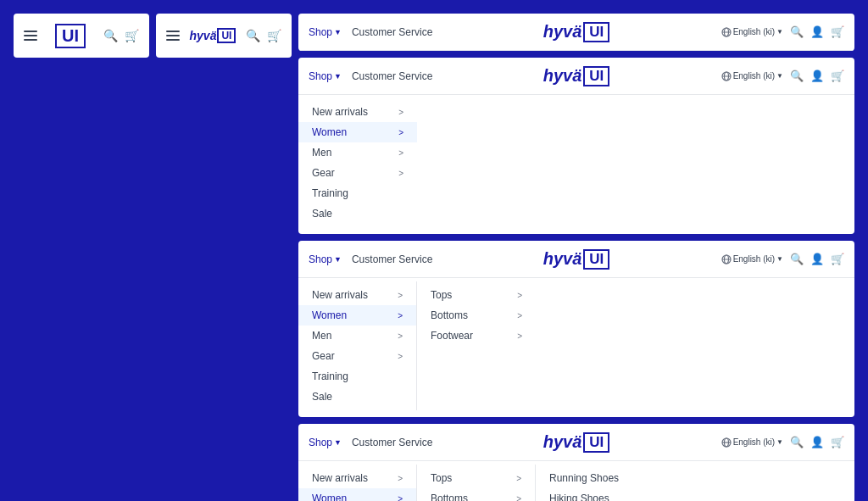 The image size is (868, 501). What do you see at coordinates (214, 36) in the screenshot?
I see `hyva-logo-2: hyvä UI` at bounding box center [214, 36].